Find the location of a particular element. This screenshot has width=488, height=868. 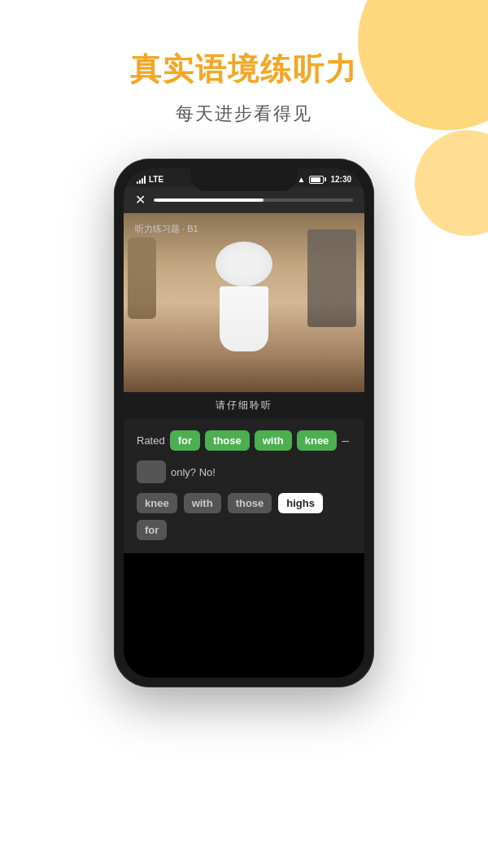

video-label: 听力练习题 · B1 is located at coordinates (167, 229).